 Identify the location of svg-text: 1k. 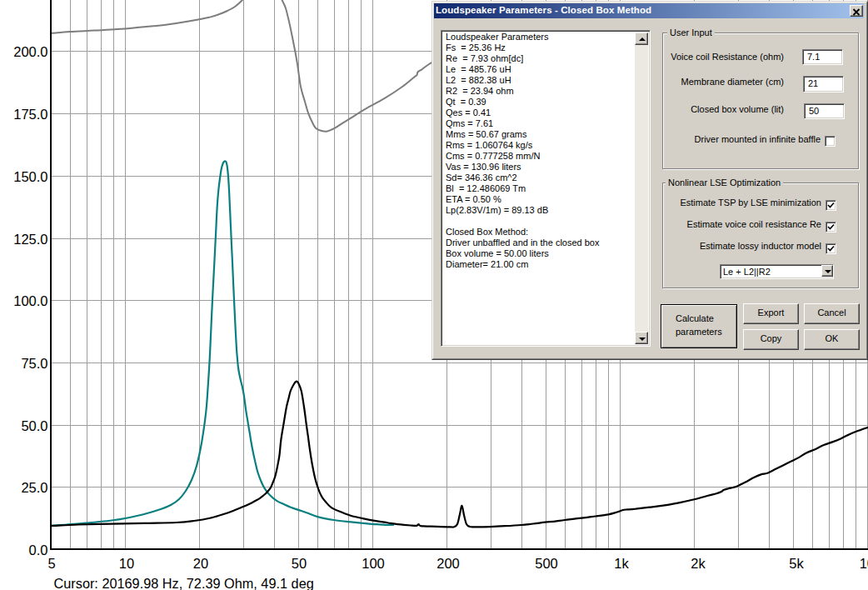
(621, 563).